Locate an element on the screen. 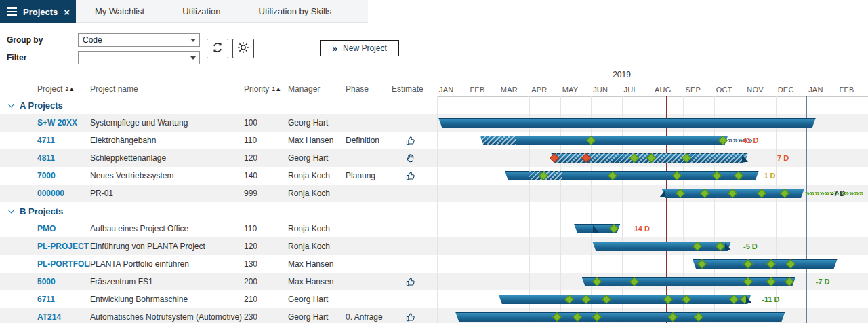 The image size is (868, 323). project-name: PLANTA Portfolio einführen is located at coordinates (167, 264).